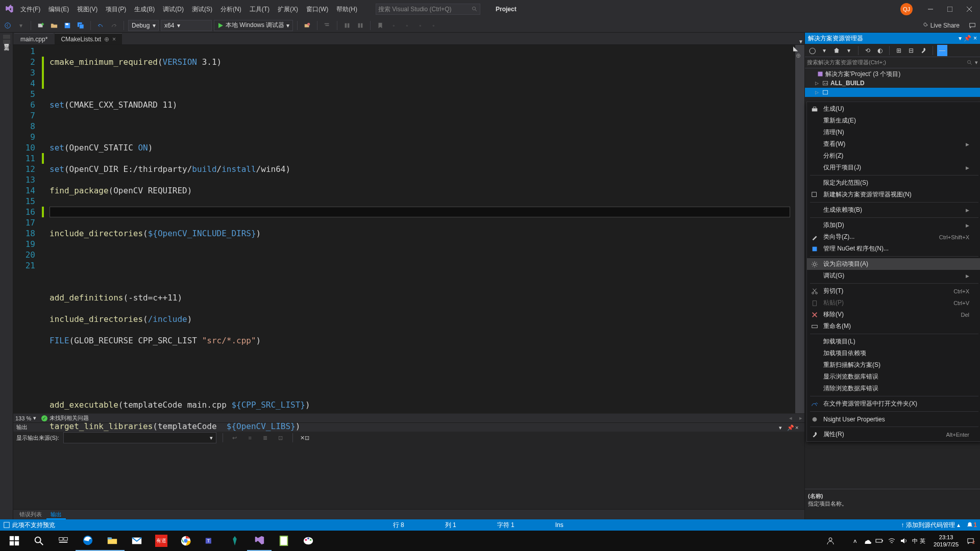 This screenshot has height=551, width=980. I want to click on config-dropdown: Debug▾, so click(143, 26).